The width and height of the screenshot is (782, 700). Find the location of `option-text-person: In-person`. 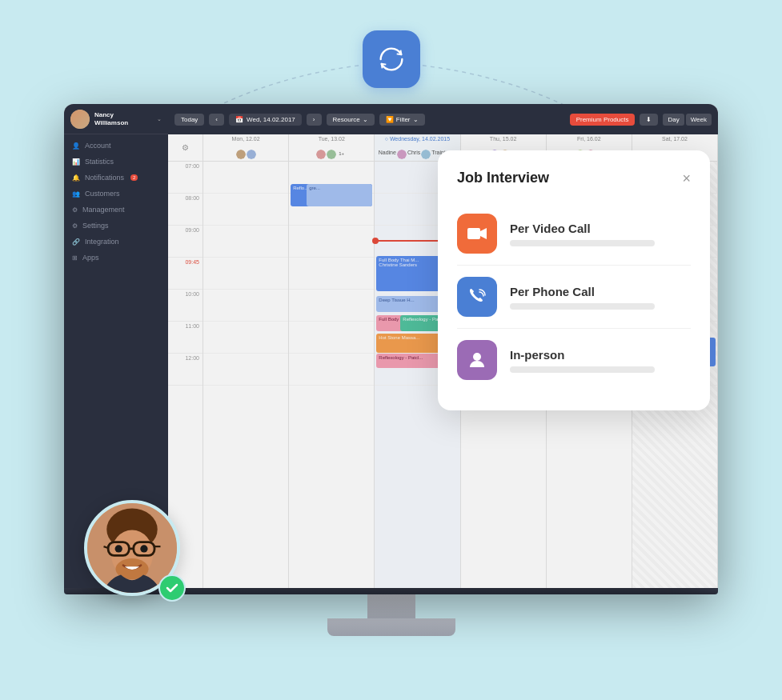

option-text-person: In-person is located at coordinates (600, 360).